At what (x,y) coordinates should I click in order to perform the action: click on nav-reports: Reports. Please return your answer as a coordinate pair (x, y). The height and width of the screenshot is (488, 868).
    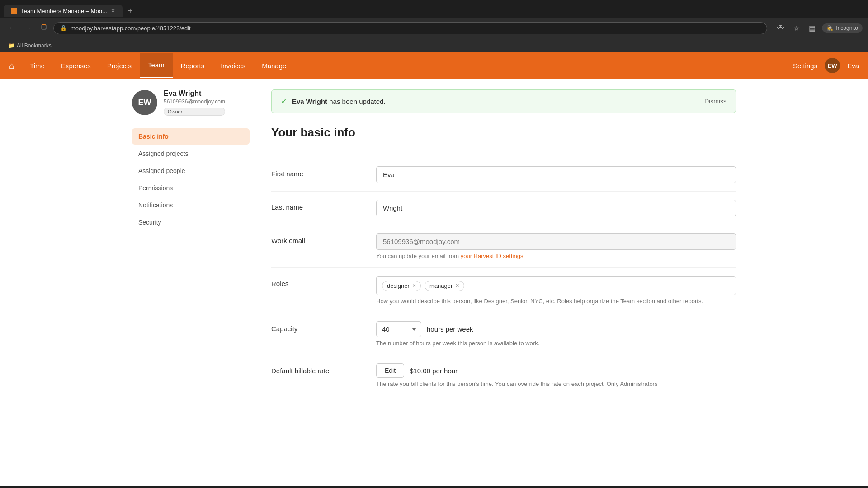
    Looking at the image, I should click on (193, 66).